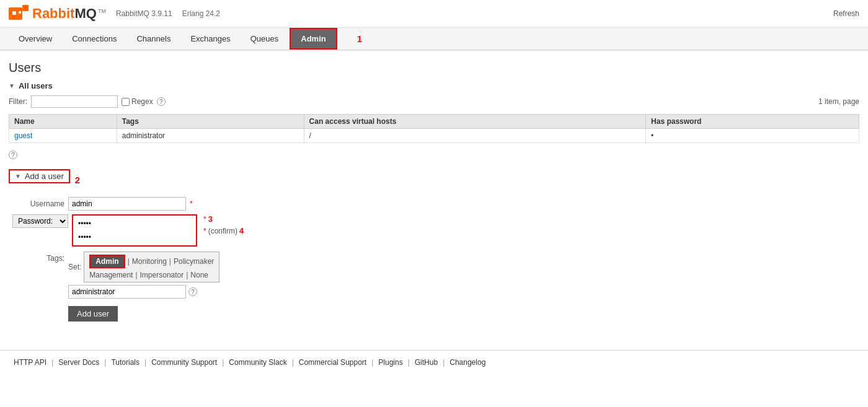 The height and width of the screenshot is (407, 868). What do you see at coordinates (111, 275) in the screenshot?
I see `tag-management-link: Management` at bounding box center [111, 275].